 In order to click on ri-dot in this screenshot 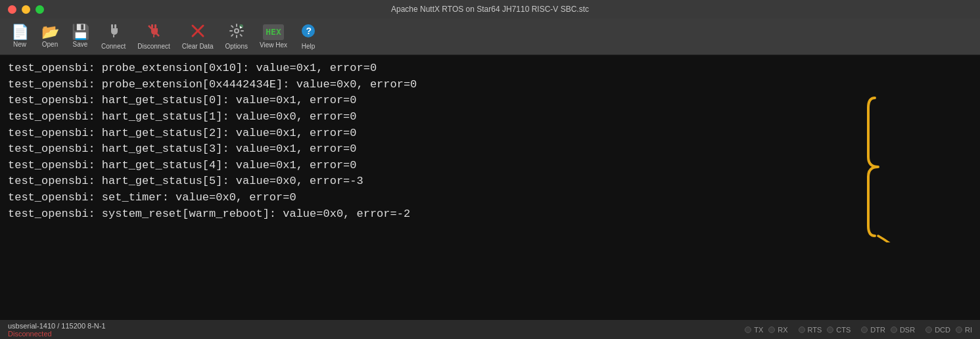, I will do `click(959, 330)`.